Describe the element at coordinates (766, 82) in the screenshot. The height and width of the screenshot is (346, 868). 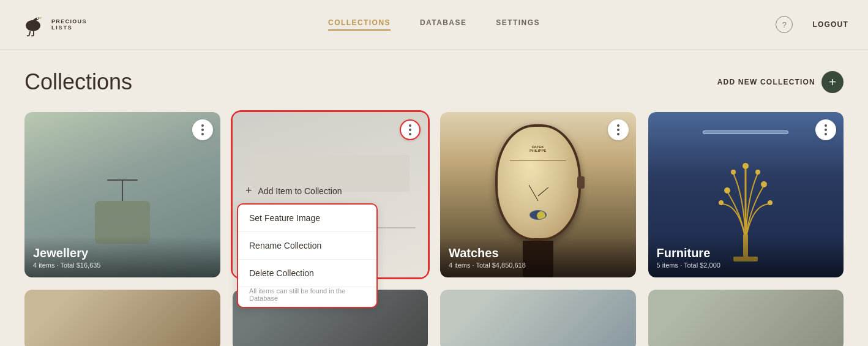
I see `add-collection-label: ADD NEW COLLECTION` at that location.